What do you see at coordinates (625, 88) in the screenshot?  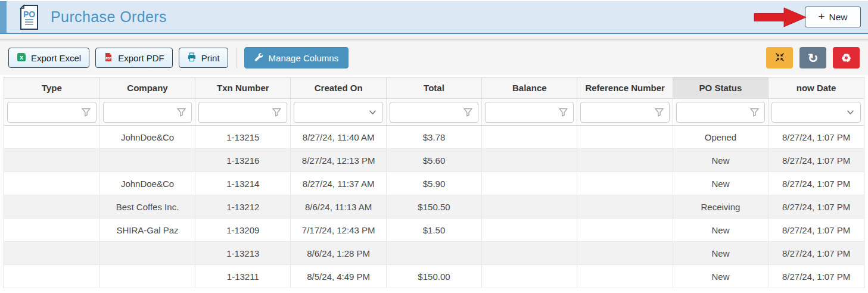 I see `column-header-reference_number: Reference Number` at bounding box center [625, 88].